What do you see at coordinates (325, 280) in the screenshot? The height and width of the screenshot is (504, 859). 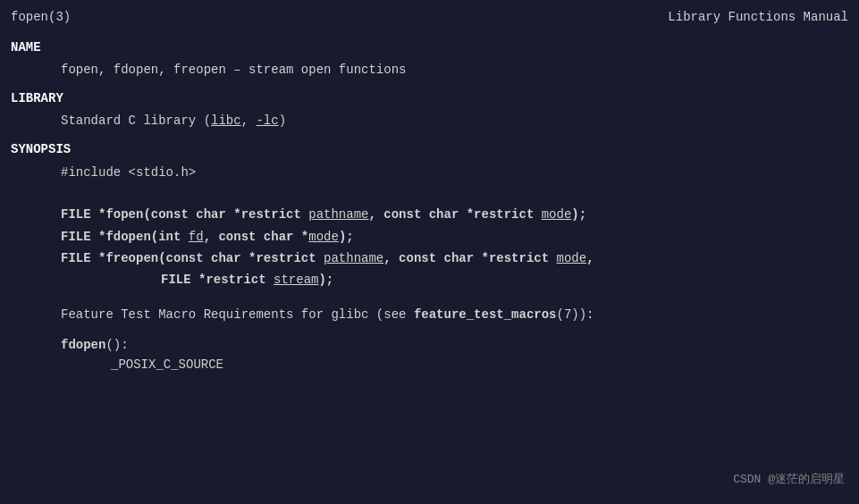 I see `freopen-line2-end: );` at bounding box center [325, 280].